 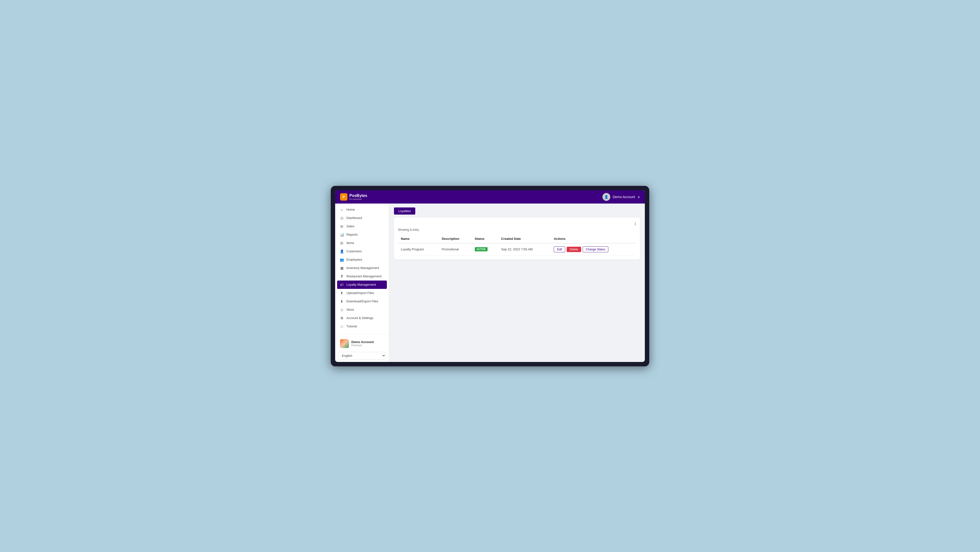 I want to click on sidebar-label-tutorial: Tutorial, so click(x=352, y=326).